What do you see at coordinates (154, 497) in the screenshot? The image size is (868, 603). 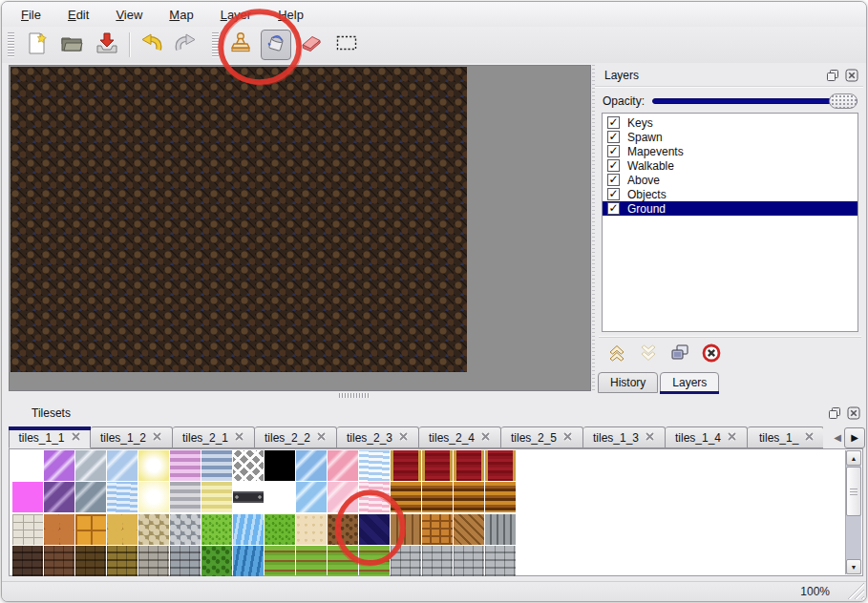 I see `tile-r2-c5` at bounding box center [154, 497].